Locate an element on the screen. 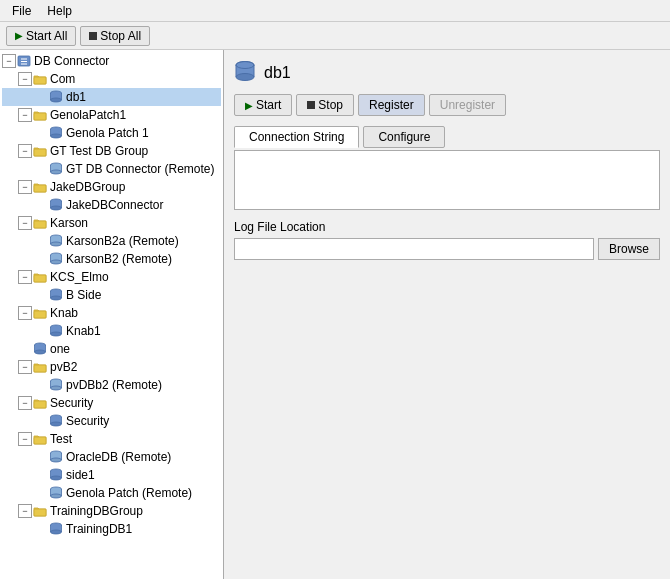 The height and width of the screenshot is (579, 670). tree-row: B Side is located at coordinates (112, 295).